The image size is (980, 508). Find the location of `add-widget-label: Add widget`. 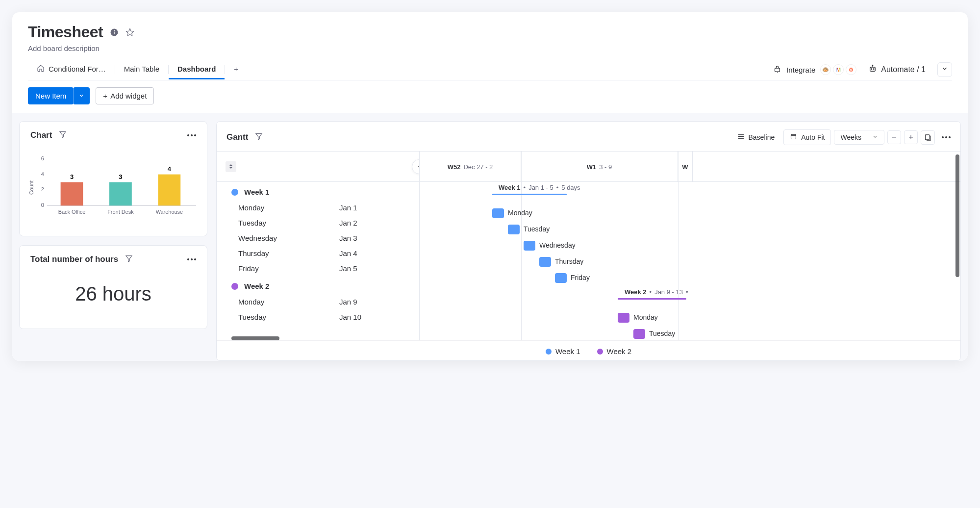

add-widget-label: Add widget is located at coordinates (128, 96).